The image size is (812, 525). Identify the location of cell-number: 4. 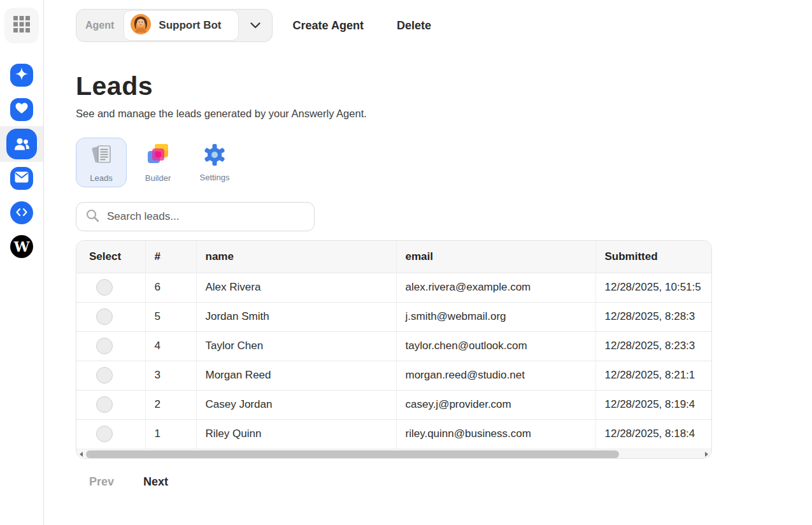
(171, 346).